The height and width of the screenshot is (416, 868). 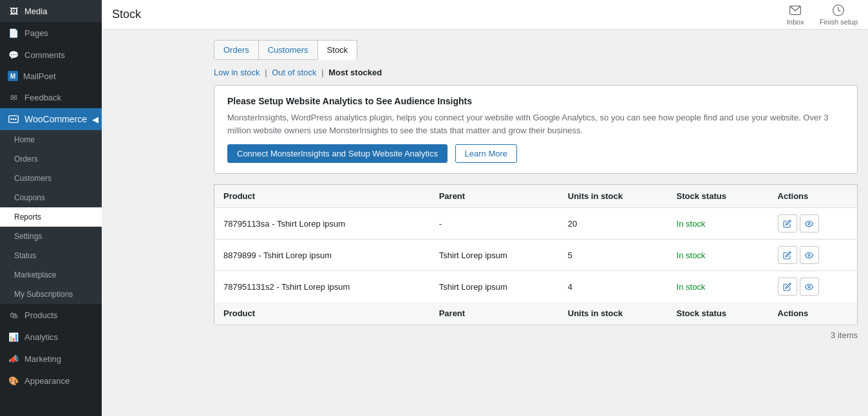 What do you see at coordinates (267, 72) in the screenshot?
I see `sep1: |` at bounding box center [267, 72].